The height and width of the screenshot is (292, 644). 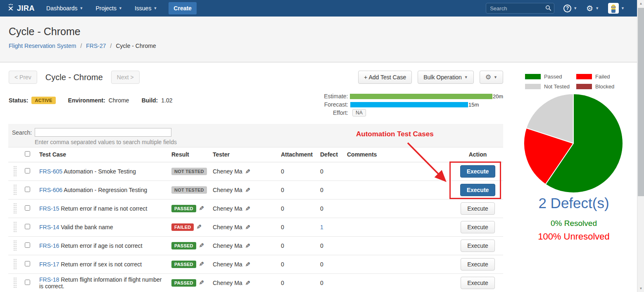 I want to click on forecast-value: 15m, so click(x=473, y=105).